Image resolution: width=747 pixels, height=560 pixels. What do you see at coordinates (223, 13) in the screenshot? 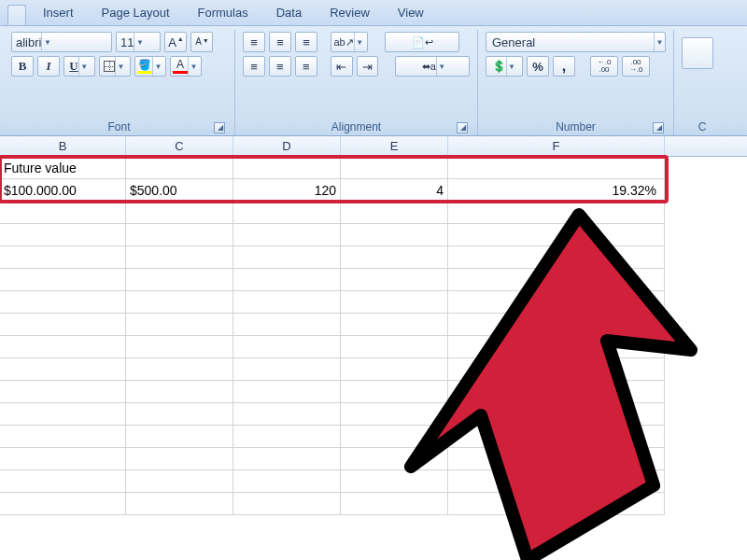
I see `tab-formulas: Formulas` at bounding box center [223, 13].